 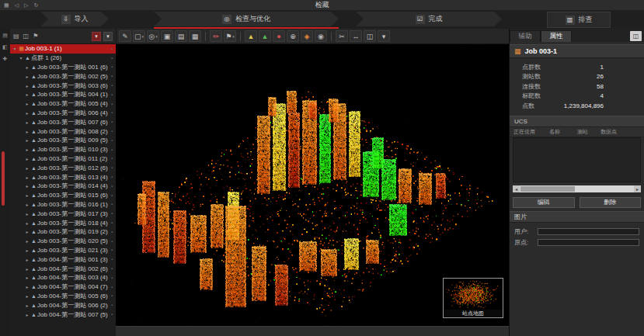 I want to click on grid-view-icon: ▦, so click(x=195, y=36).